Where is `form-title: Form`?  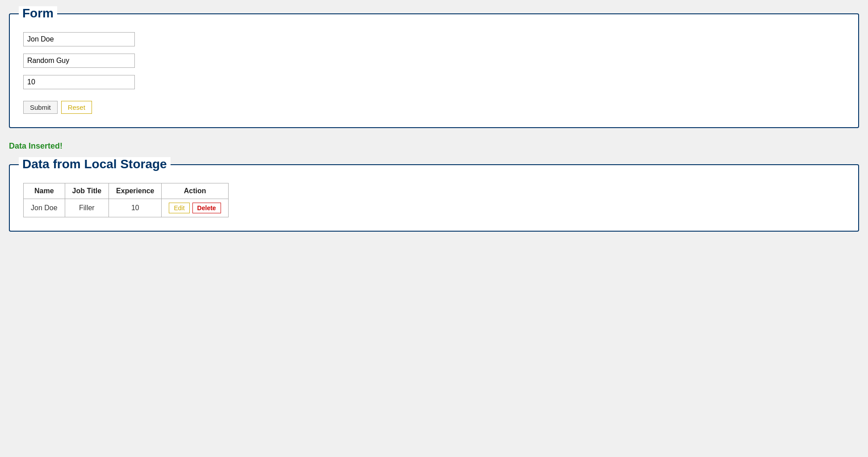
form-title: Form is located at coordinates (38, 13).